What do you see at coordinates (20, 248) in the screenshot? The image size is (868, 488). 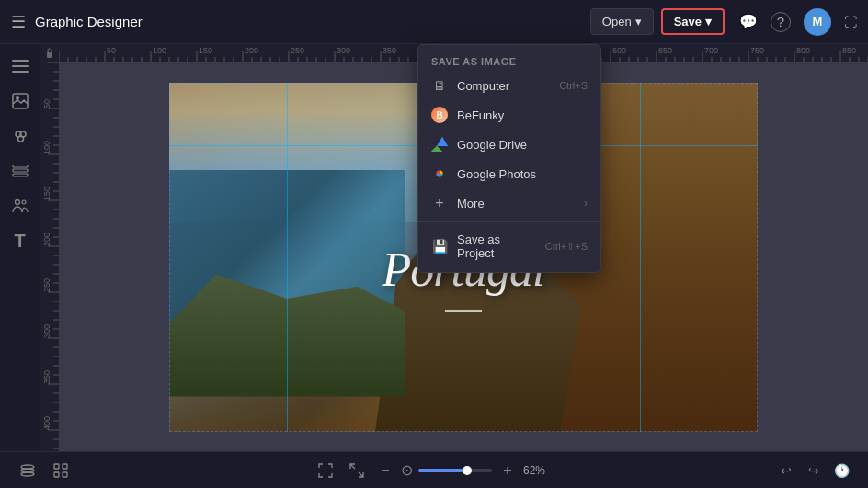 I see `left-sidebar: T` at bounding box center [20, 248].